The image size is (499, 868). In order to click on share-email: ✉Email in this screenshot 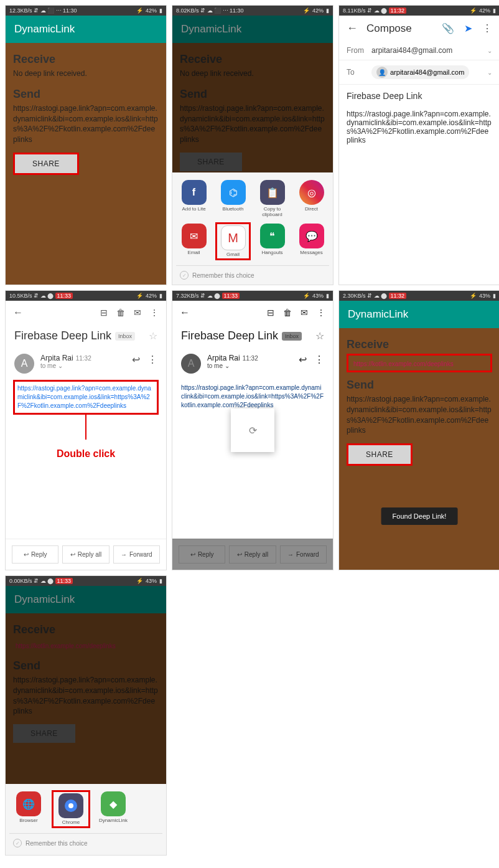, I will do `click(194, 242)`.